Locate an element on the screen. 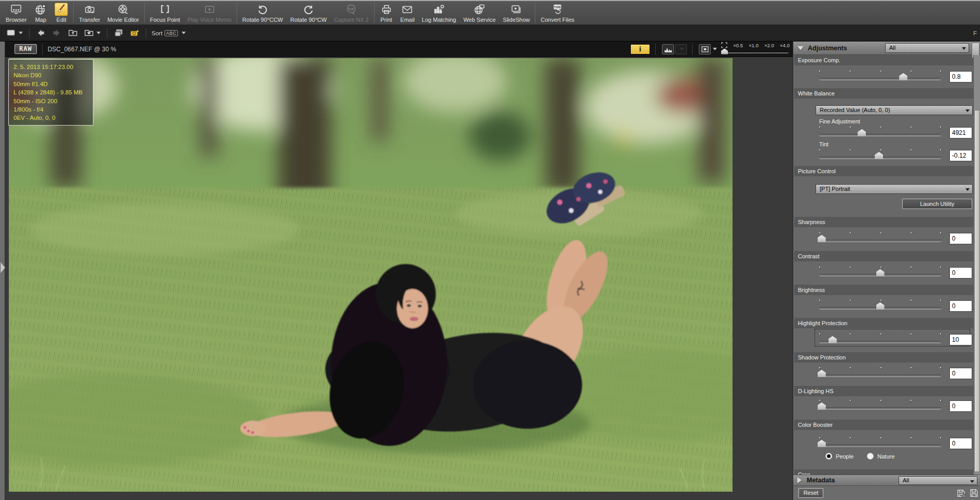  exposure-comp-slider is located at coordinates (880, 76).